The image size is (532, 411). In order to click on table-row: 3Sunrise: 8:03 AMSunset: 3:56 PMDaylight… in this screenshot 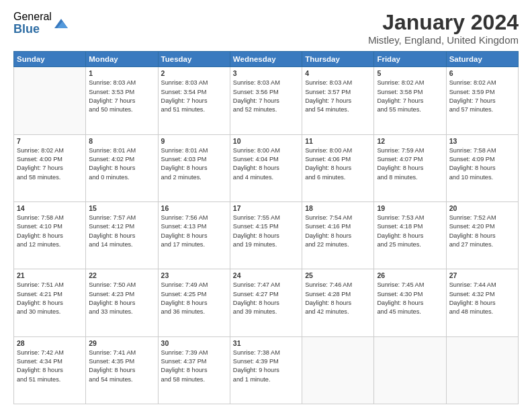, I will do `click(266, 101)`.